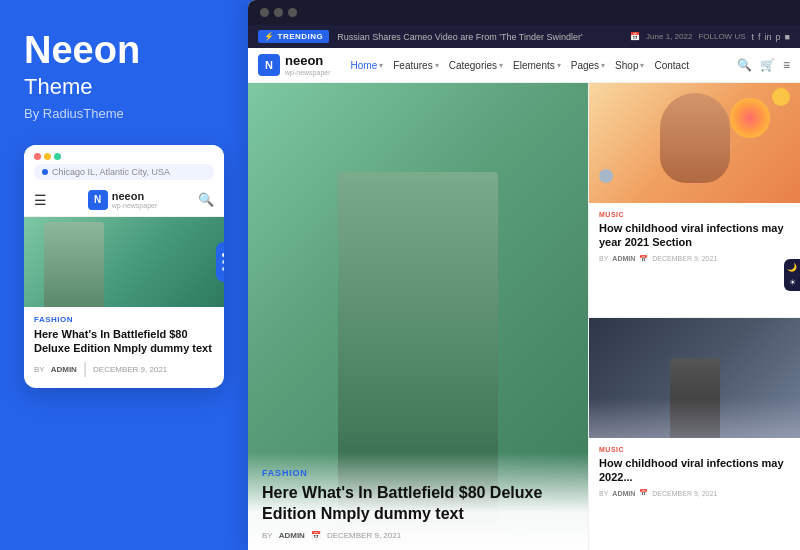 The height and width of the screenshot is (550, 800). What do you see at coordinates (559, 66) in the screenshot?
I see `elements-chevron: ▾` at bounding box center [559, 66].